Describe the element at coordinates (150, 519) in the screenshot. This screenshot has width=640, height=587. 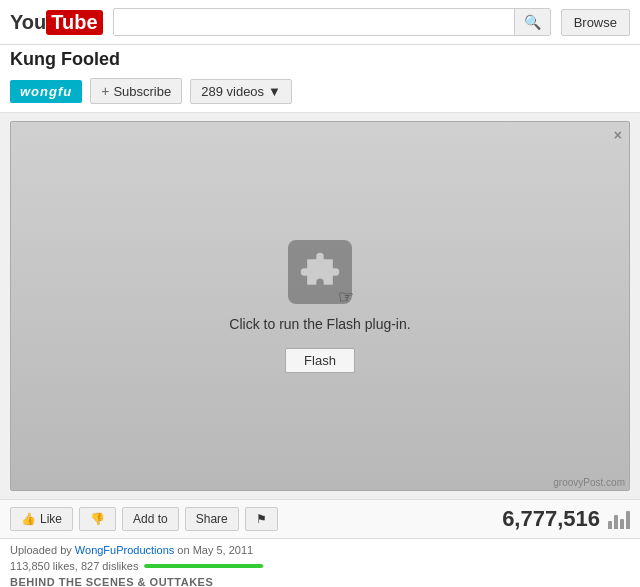
I see `add-to-label: Add to` at that location.